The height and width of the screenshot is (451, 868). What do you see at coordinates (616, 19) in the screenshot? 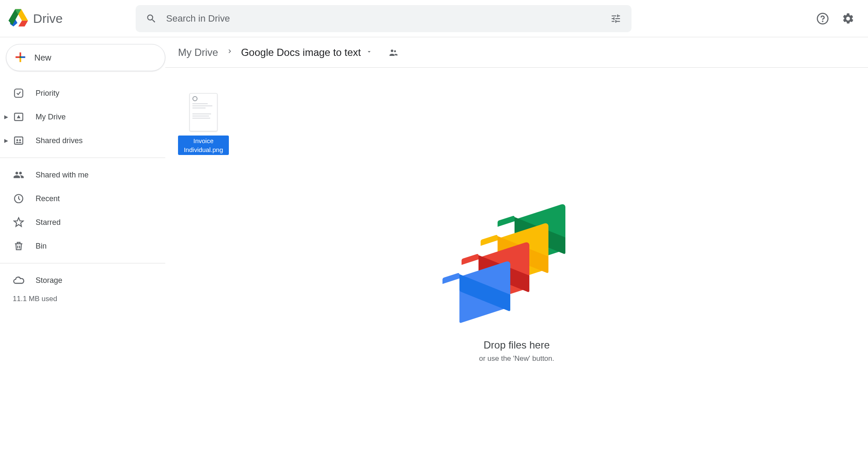
I see `tune-icon` at bounding box center [616, 19].